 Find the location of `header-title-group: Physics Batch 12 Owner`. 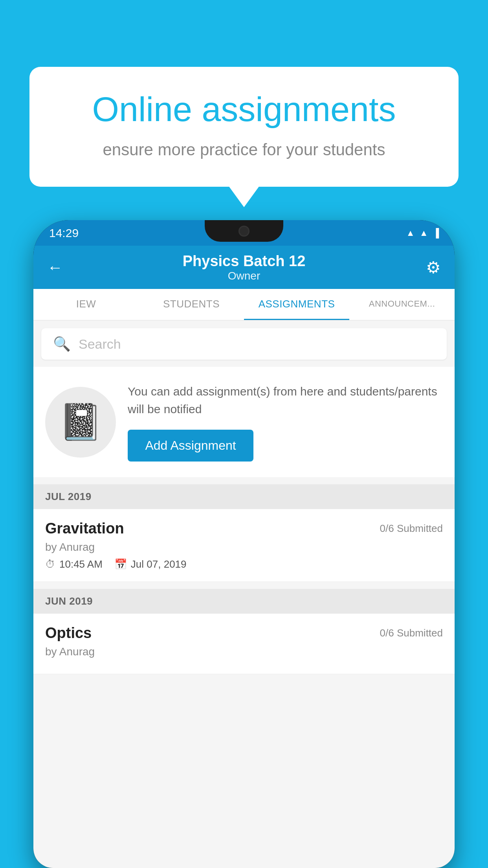

header-title-group: Physics Batch 12 Owner is located at coordinates (244, 267).